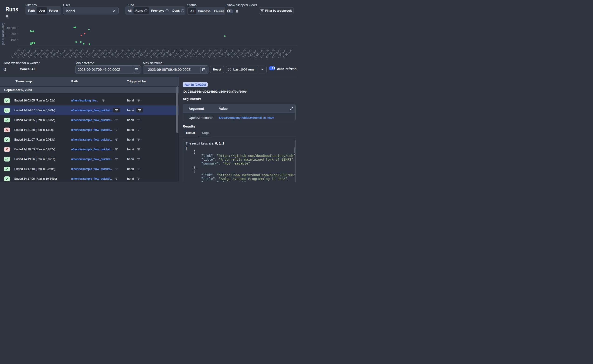 The width and height of the screenshot is (593, 364). I want to click on svg-text: 10 000, so click(11, 28).